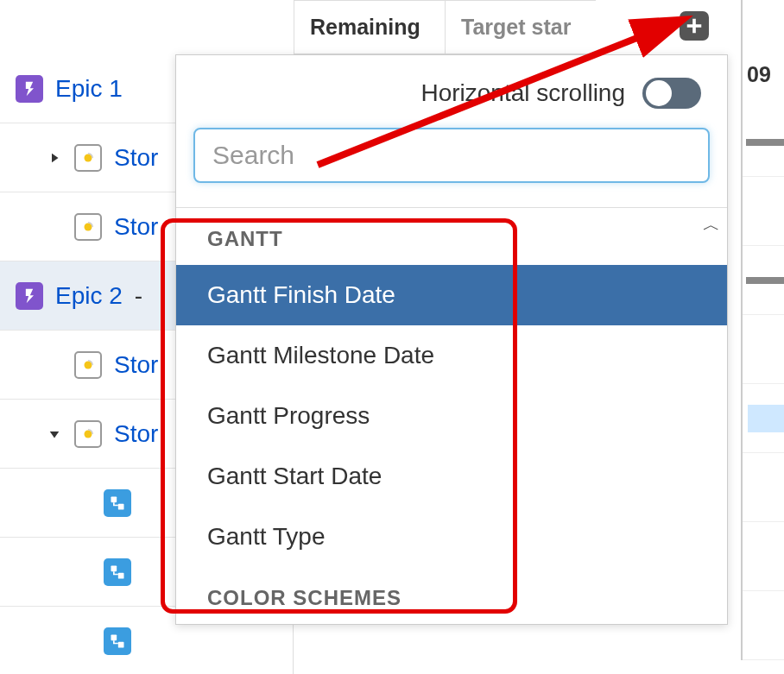  What do you see at coordinates (89, 89) in the screenshot?
I see `tree-label: Epic 1` at bounding box center [89, 89].